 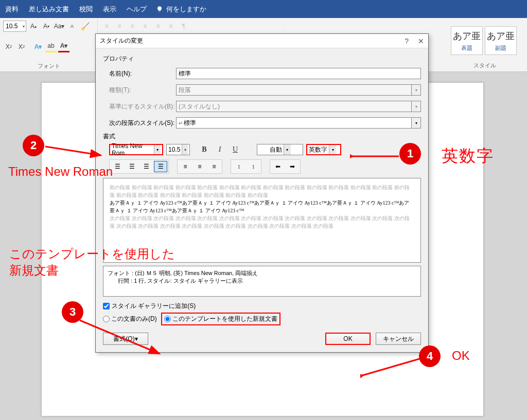 I want to click on lightbulb-icon, so click(x=160, y=9).